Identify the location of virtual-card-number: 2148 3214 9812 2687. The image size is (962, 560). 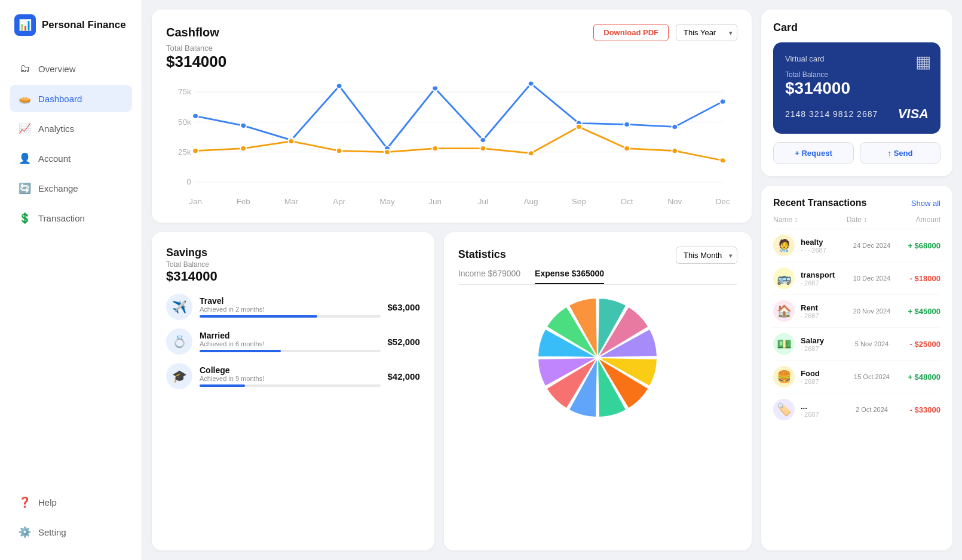
(832, 114).